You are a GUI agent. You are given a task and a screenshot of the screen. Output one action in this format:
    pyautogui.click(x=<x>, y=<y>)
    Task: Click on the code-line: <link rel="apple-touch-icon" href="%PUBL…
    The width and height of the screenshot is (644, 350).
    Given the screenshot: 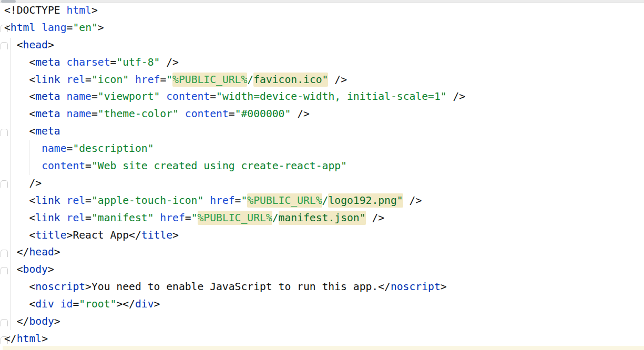 What is the action you would take?
    pyautogui.click(x=234, y=201)
    